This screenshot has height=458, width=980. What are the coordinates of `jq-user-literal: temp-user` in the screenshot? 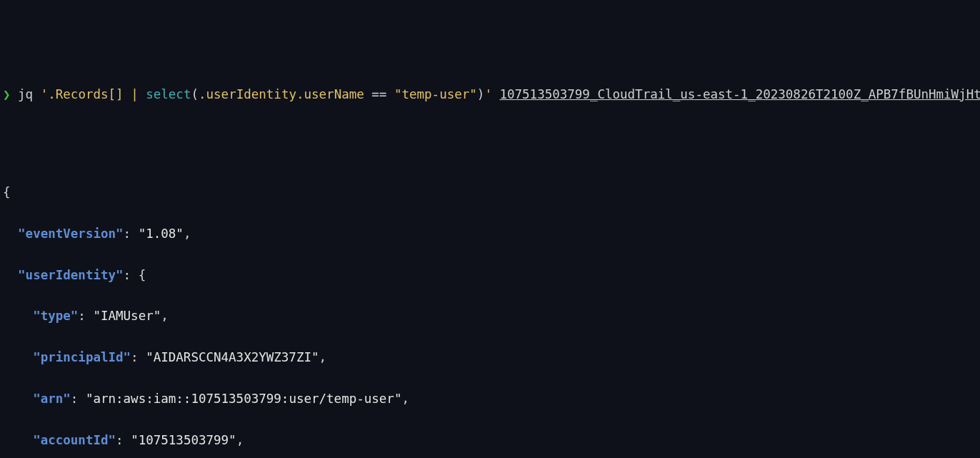 It's located at (436, 94).